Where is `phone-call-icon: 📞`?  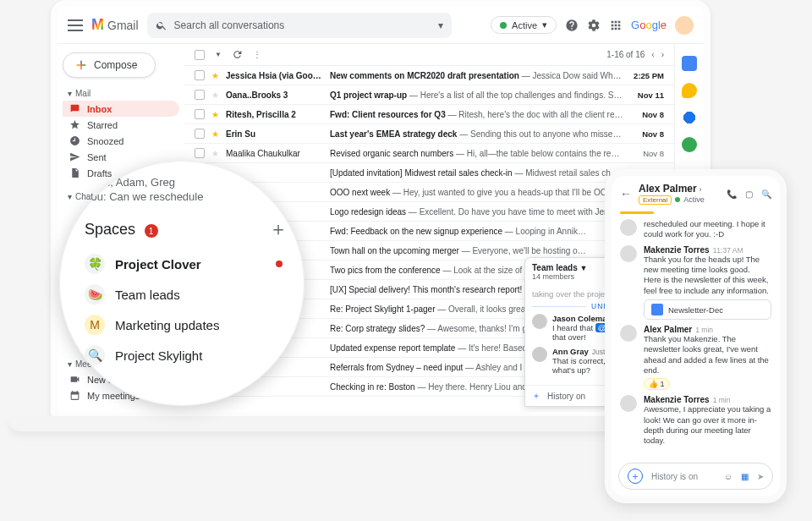
phone-call-icon: 📞 is located at coordinates (732, 195).